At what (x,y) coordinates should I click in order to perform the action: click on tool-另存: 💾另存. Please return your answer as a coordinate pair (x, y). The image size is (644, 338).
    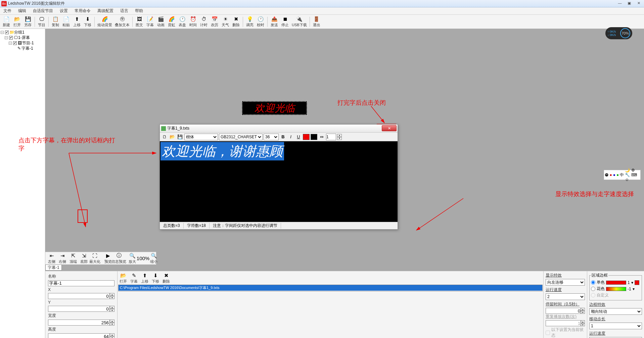
    Looking at the image, I should click on (28, 22).